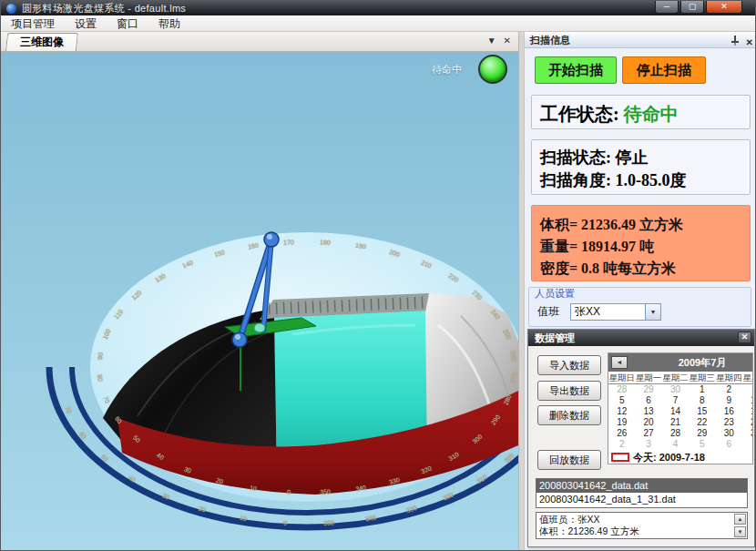  I want to click on calendar-weekday: 星期一, so click(649, 377).